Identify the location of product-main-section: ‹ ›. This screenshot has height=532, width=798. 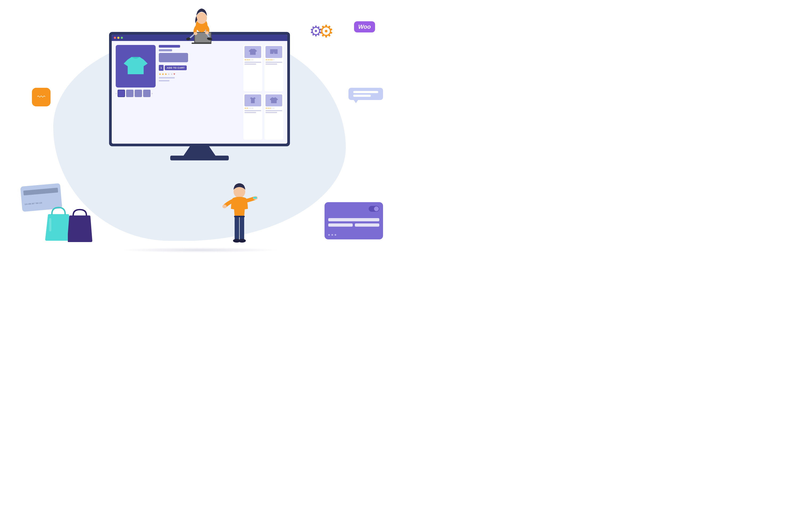
(136, 92).